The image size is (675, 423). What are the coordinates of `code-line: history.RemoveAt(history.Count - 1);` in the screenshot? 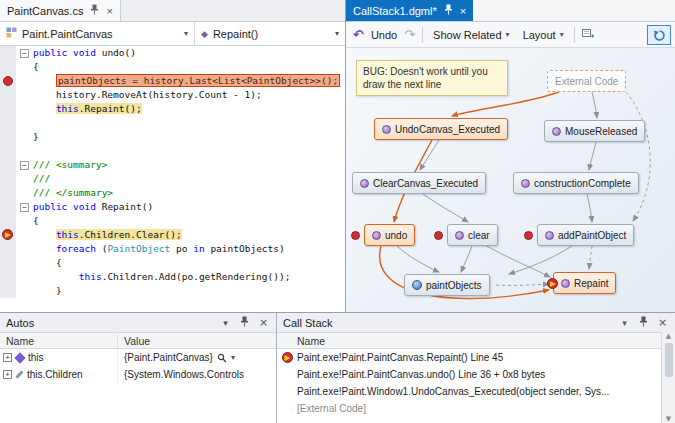 It's located at (172, 95).